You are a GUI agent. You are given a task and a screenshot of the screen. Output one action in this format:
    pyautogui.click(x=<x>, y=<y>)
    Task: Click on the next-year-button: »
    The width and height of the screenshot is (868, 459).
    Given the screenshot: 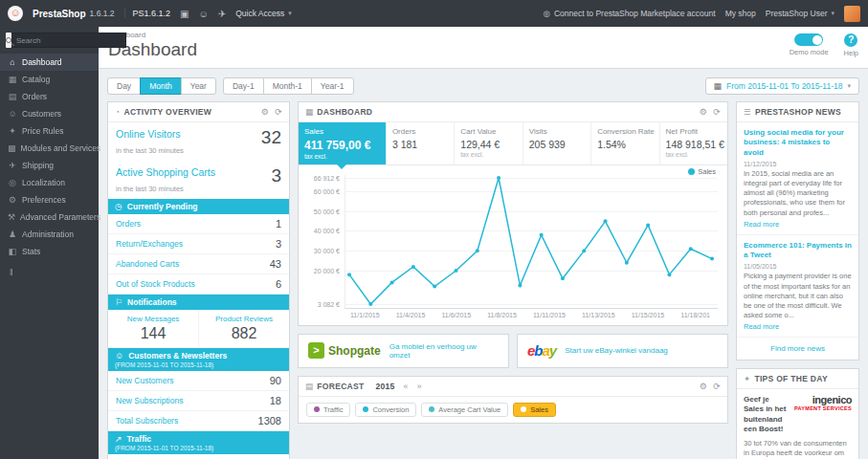 What is the action you would take?
    pyautogui.click(x=419, y=386)
    